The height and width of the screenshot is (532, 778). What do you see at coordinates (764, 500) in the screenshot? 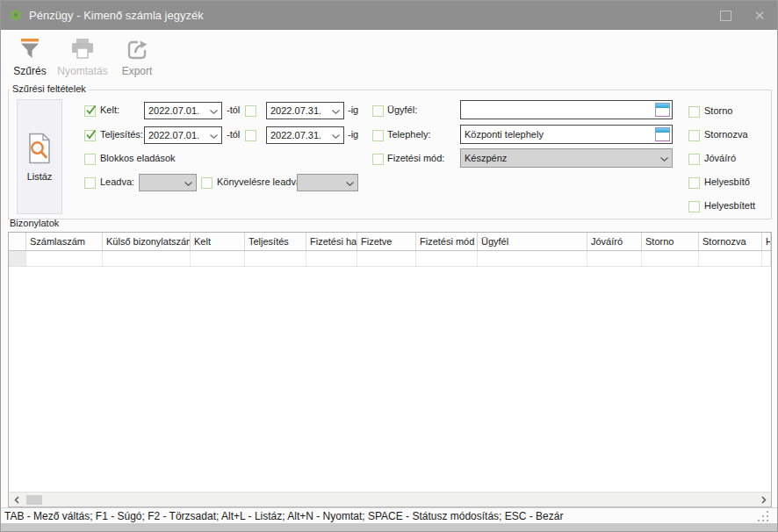
I see `scroll-right-icon` at bounding box center [764, 500].